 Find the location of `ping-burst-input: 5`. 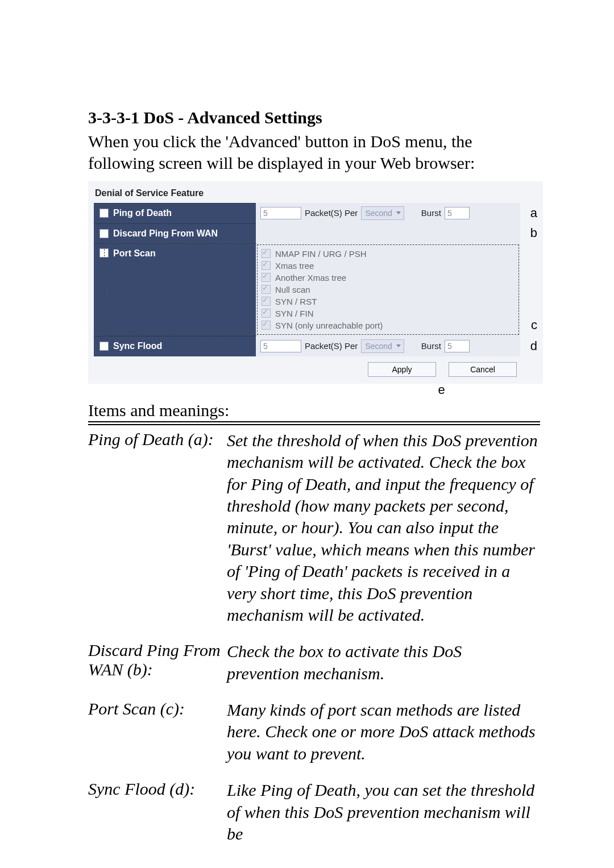

ping-burst-input: 5 is located at coordinates (457, 213).